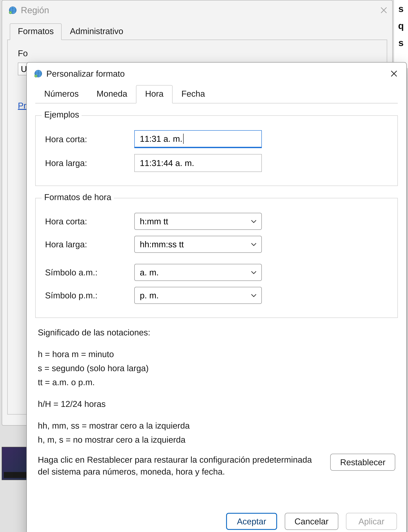 The width and height of the screenshot is (408, 532). What do you see at coordinates (193, 94) in the screenshot?
I see `tab-fecha: Fecha` at bounding box center [193, 94].